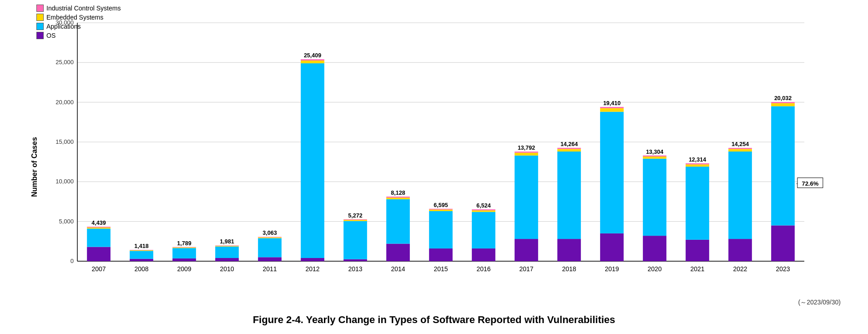 Image resolution: width=868 pixels, height=334 pixels. I want to click on bar-total-label: 19,410, so click(612, 103).